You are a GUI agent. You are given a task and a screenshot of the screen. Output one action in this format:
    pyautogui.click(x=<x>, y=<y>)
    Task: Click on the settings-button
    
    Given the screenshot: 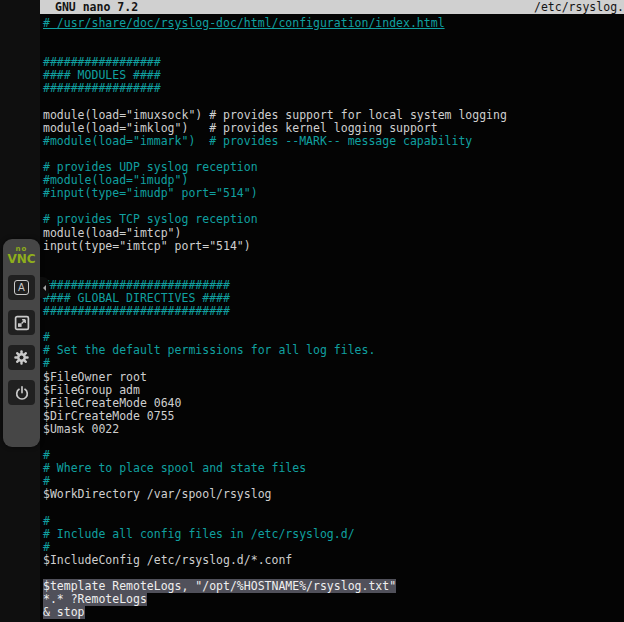 What is the action you would take?
    pyautogui.click(x=22, y=358)
    